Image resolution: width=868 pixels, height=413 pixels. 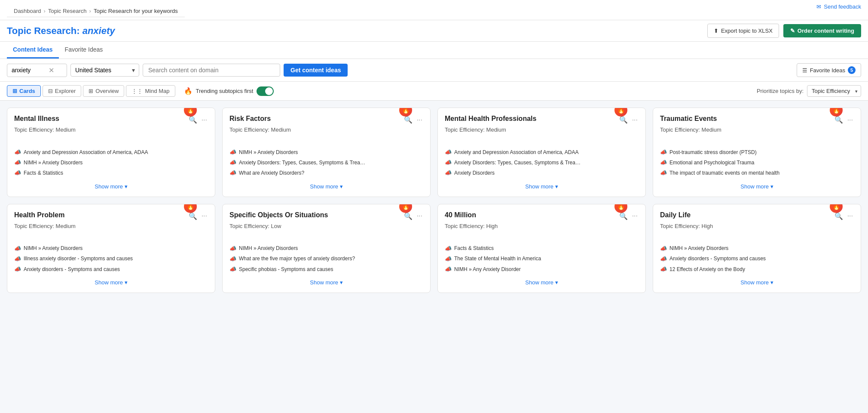 I want to click on tab-content-ideas: Content Ideas, so click(x=33, y=50).